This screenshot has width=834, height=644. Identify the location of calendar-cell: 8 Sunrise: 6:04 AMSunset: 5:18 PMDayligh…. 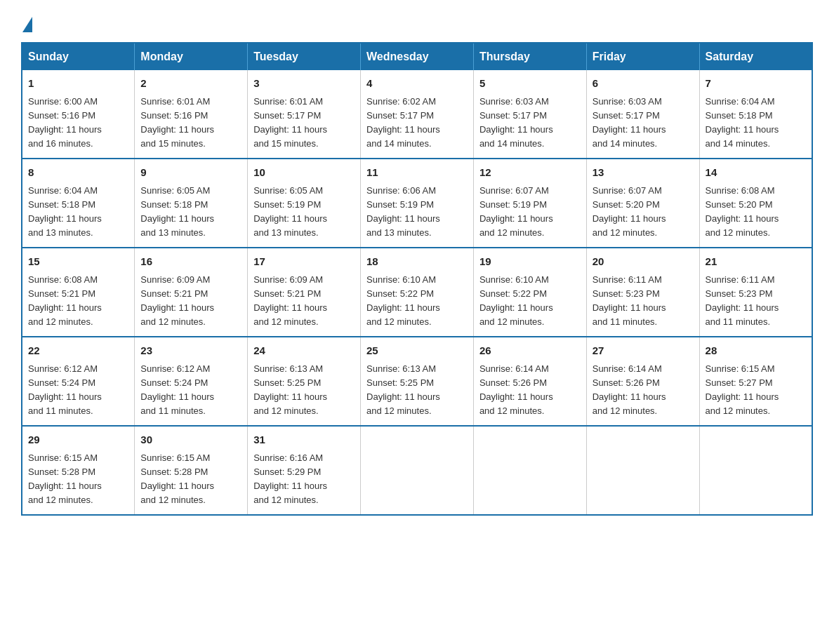
(79, 203).